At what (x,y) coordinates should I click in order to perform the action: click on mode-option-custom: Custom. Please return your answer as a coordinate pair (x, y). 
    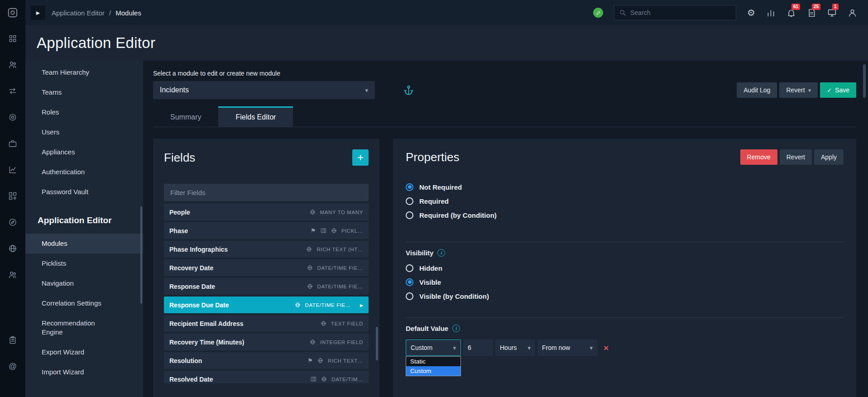
    Looking at the image, I should click on (433, 371).